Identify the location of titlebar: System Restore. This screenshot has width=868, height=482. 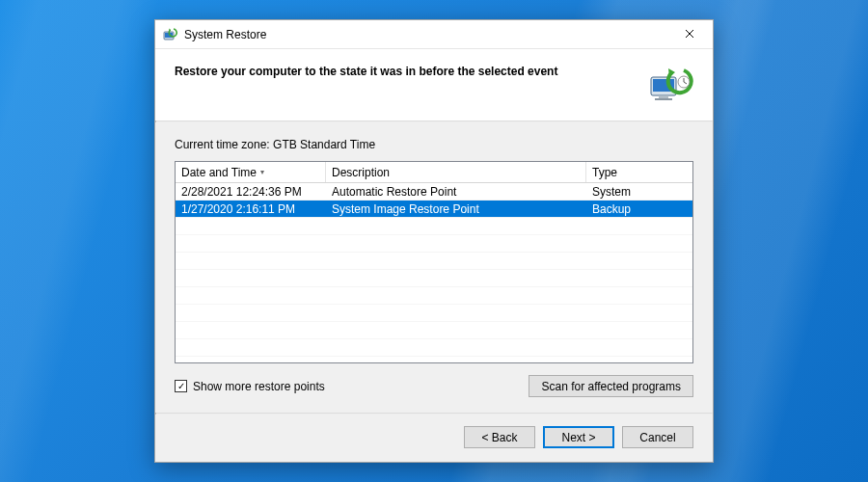
(434, 35).